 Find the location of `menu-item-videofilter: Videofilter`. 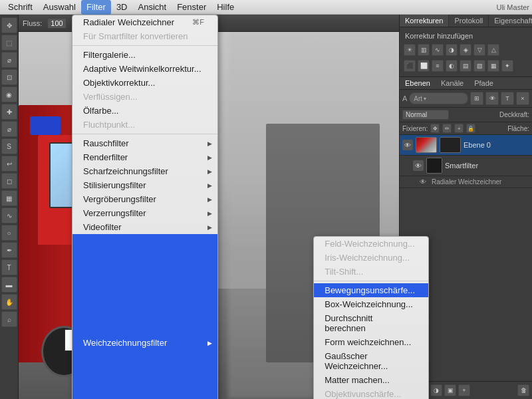

menu-item-videofilter: Videofilter is located at coordinates (145, 227).